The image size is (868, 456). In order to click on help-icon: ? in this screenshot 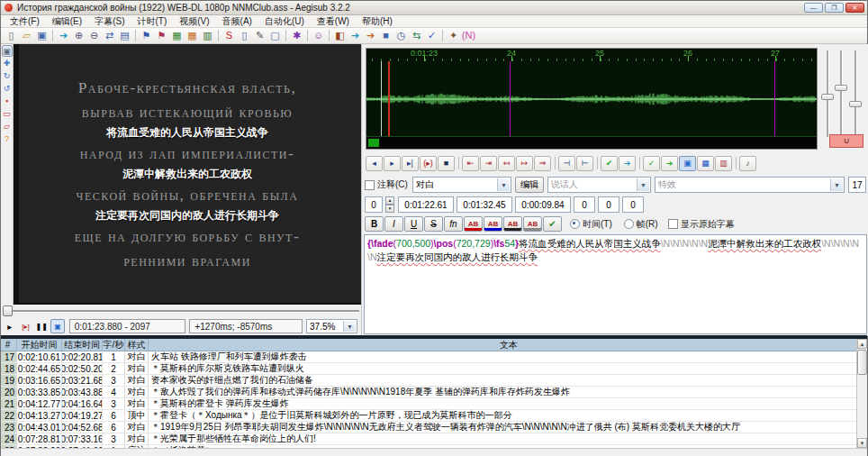, I will do `click(7, 139)`.